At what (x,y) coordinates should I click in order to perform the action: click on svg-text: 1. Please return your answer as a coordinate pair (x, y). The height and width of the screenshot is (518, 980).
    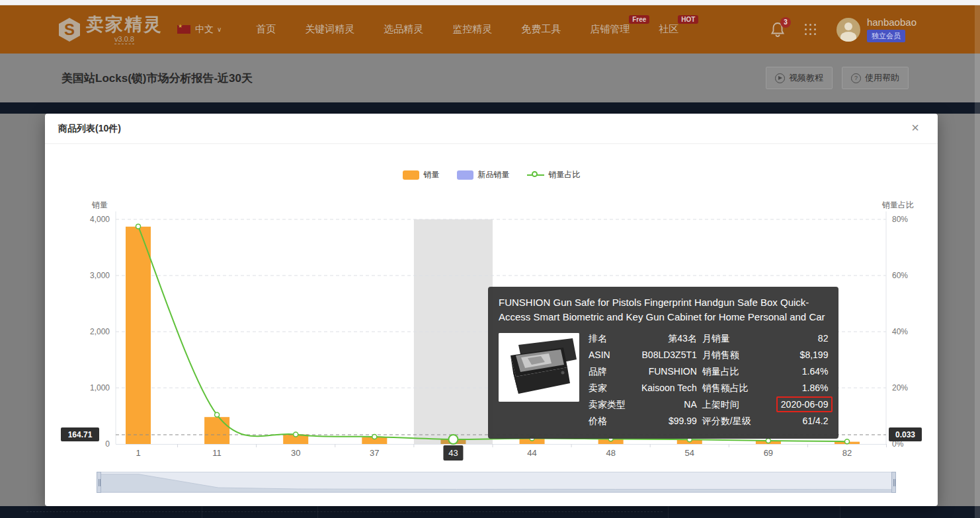
    Looking at the image, I should click on (138, 453).